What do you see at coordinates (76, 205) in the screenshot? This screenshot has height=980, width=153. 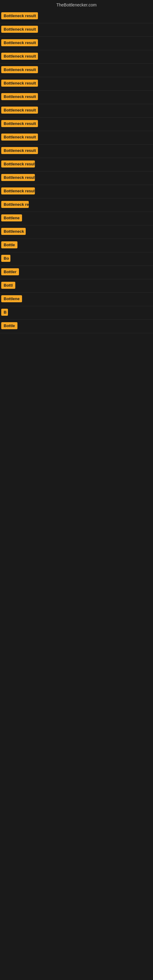 I see `result-row: Bottleneck re` at bounding box center [76, 205].